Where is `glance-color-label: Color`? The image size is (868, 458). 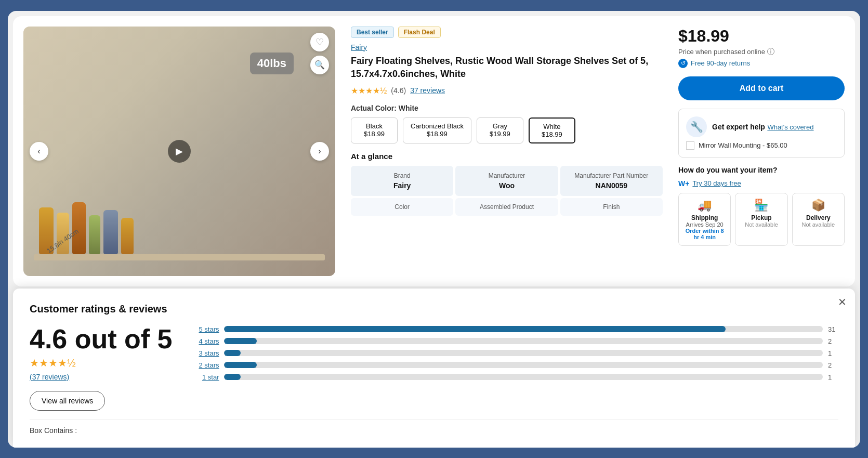 glance-color-label: Color is located at coordinates (402, 207).